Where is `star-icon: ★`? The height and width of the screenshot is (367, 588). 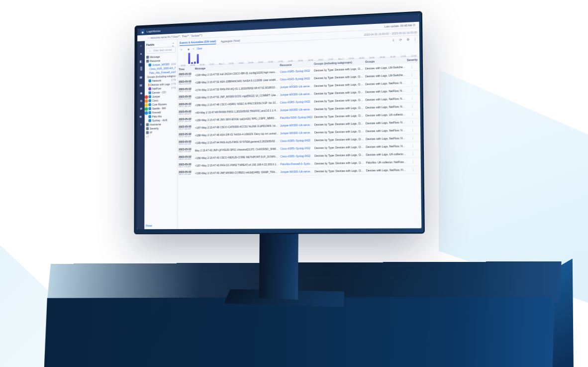 star-icon: ★ is located at coordinates (189, 49).